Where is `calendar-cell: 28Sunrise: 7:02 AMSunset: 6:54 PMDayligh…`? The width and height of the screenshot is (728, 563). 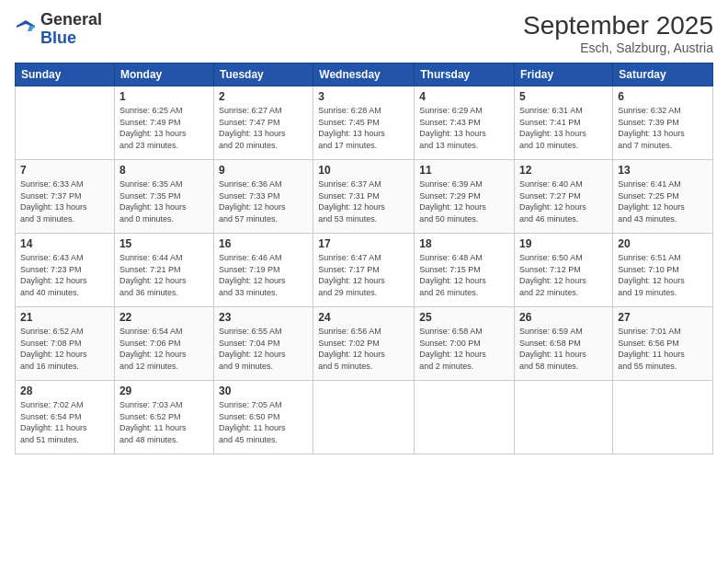
calendar-cell: 28Sunrise: 7:02 AMSunset: 6:54 PMDayligh… is located at coordinates (65, 418).